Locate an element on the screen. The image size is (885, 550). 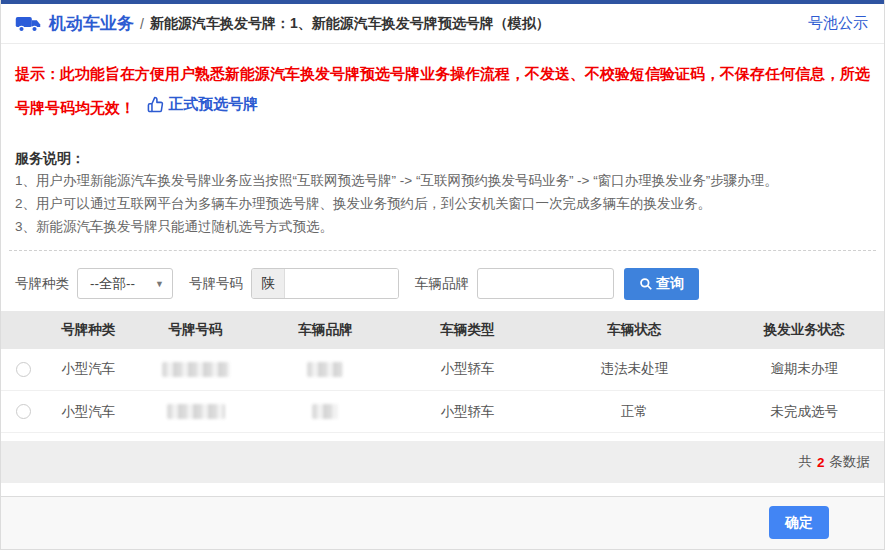
brand-input is located at coordinates (546, 284).